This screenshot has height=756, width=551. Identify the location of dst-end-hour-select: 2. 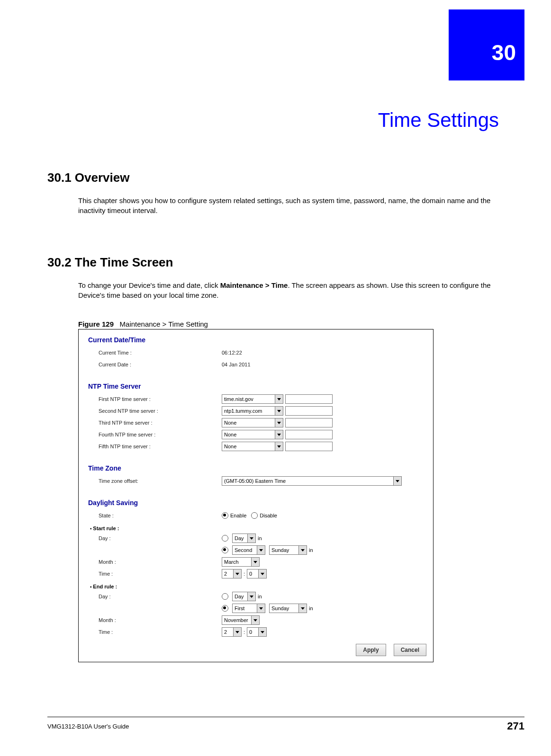
(232, 632).